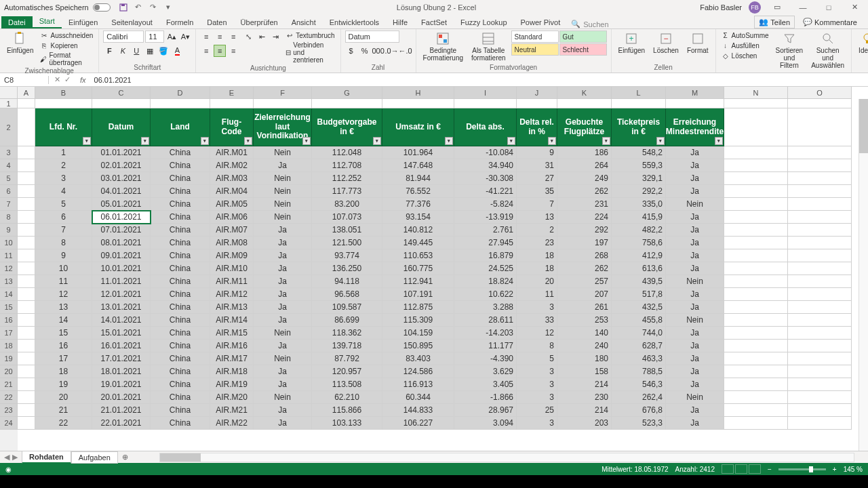 The height and width of the screenshot is (488, 868). Describe the element at coordinates (774, 22) in the screenshot. I see `share-button: 👥Teilen` at that location.